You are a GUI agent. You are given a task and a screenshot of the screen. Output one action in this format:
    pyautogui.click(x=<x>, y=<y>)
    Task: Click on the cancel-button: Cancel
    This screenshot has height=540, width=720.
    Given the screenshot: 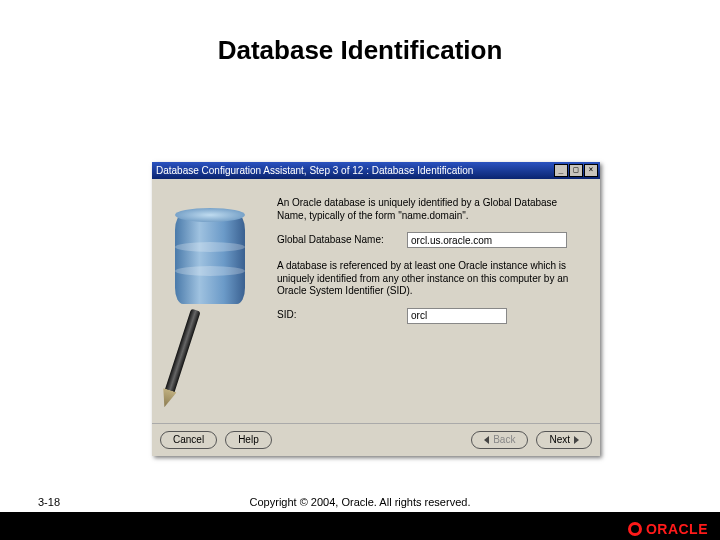 What is the action you would take?
    pyautogui.click(x=188, y=440)
    